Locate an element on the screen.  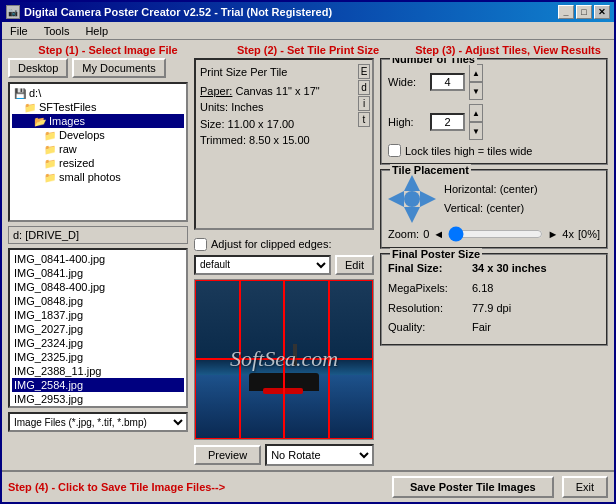
zoom-max: 4x is located at coordinates (568, 234).